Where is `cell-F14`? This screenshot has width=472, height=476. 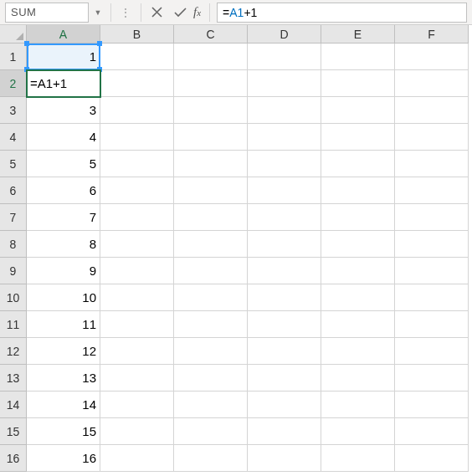 cell-F14 is located at coordinates (432, 405).